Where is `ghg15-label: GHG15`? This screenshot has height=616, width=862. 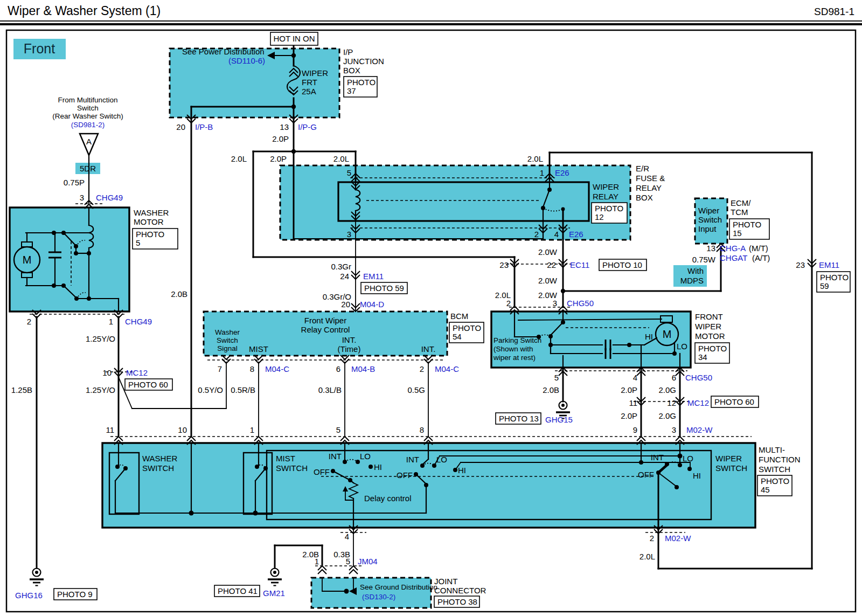
ghg15-label: GHG15 is located at coordinates (559, 419).